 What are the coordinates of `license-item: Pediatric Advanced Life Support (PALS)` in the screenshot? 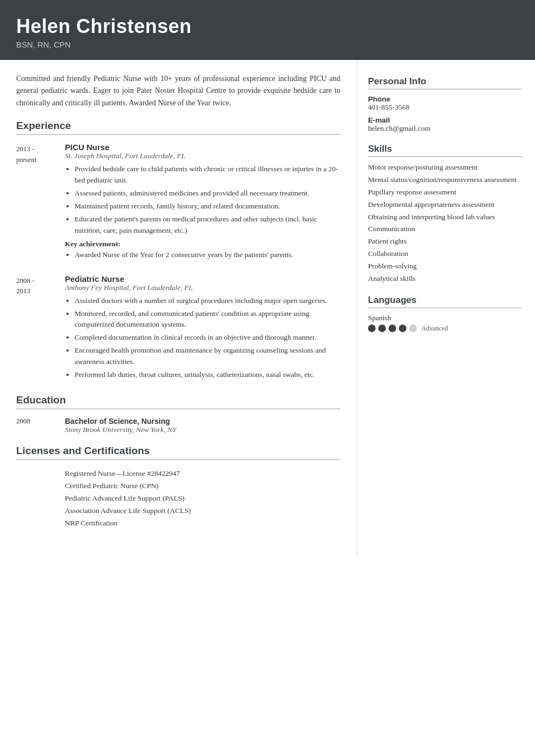 It's located at (203, 499).